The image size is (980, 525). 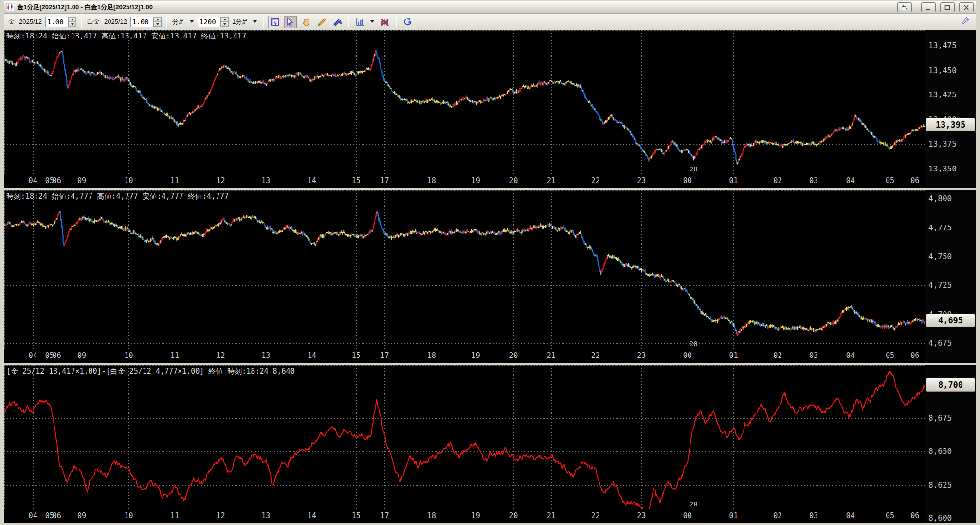 I want to click on time-axis-label: 21, so click(x=551, y=181).